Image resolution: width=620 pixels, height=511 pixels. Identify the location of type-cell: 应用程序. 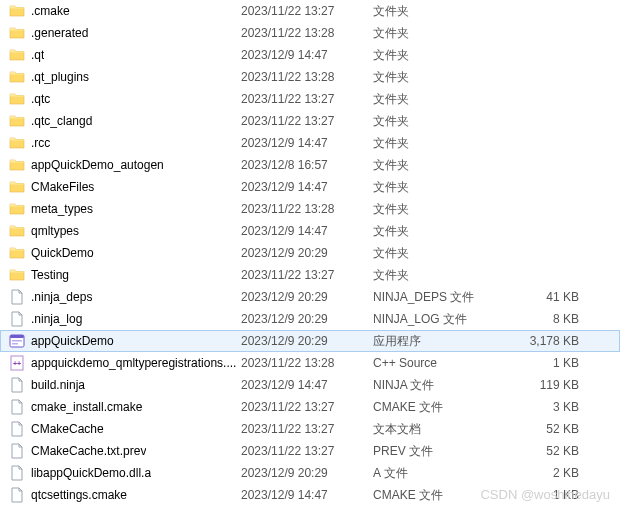
(437, 342).